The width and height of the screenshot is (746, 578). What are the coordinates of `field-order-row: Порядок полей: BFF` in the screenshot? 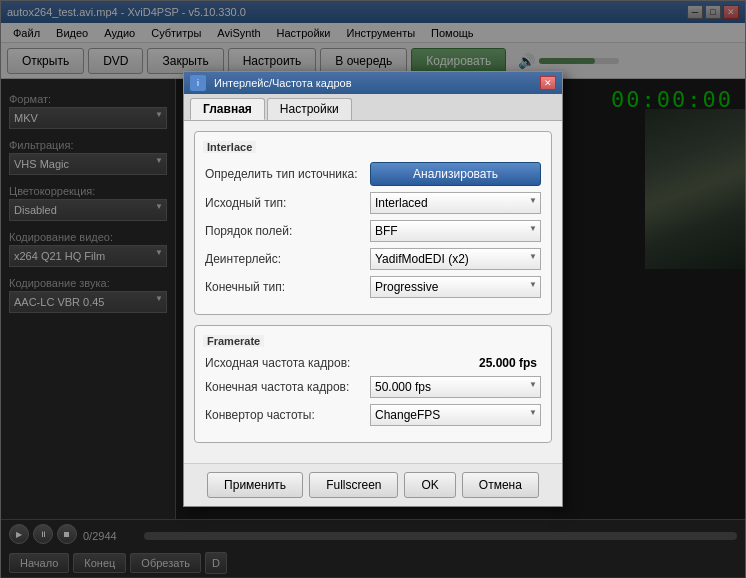 It's located at (373, 231).